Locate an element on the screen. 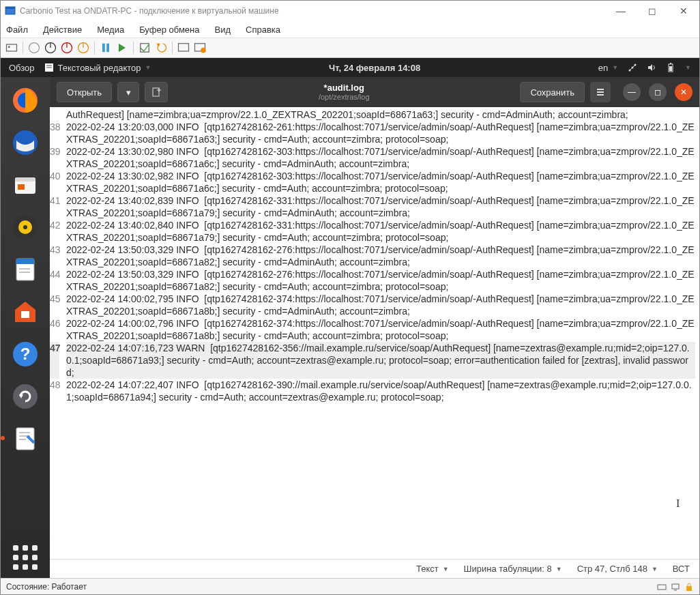  hamburger-menu-button is located at coordinates (600, 92).